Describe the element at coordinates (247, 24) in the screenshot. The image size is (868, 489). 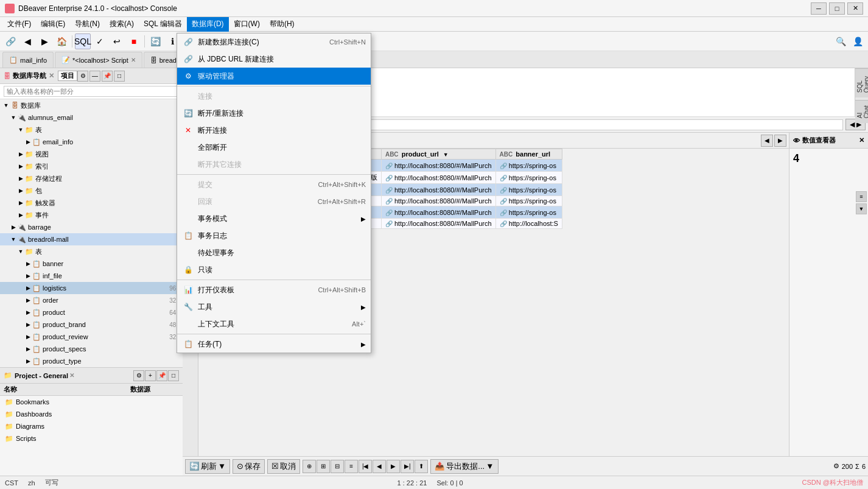
I see `menu-window: 窗口(W)` at that location.